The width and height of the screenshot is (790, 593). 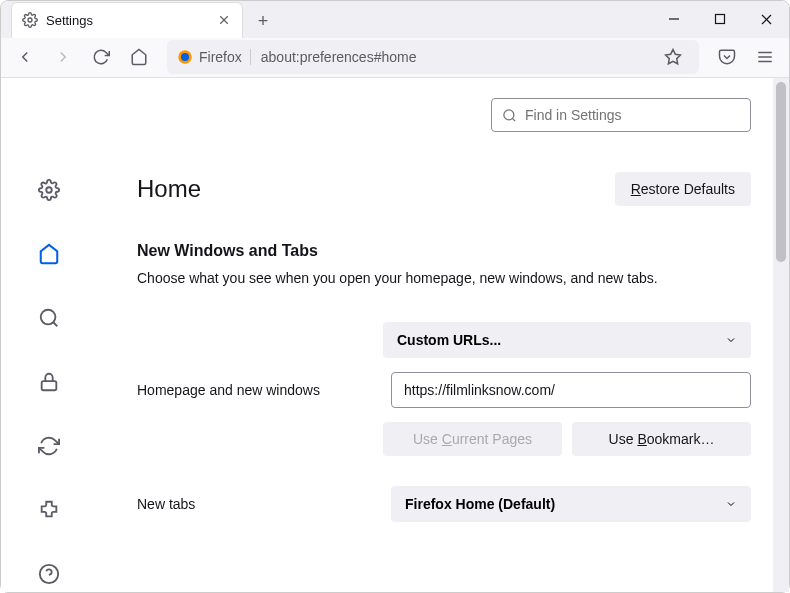 What do you see at coordinates (683, 189) in the screenshot?
I see `restore-defaults-button: Restore Defaults` at bounding box center [683, 189].